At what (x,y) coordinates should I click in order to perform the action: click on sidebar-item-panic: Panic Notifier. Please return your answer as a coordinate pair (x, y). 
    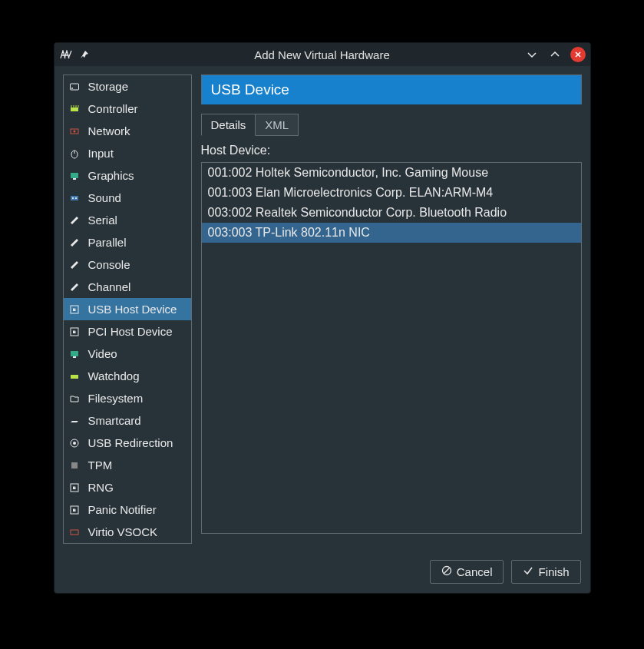
    Looking at the image, I should click on (127, 510).